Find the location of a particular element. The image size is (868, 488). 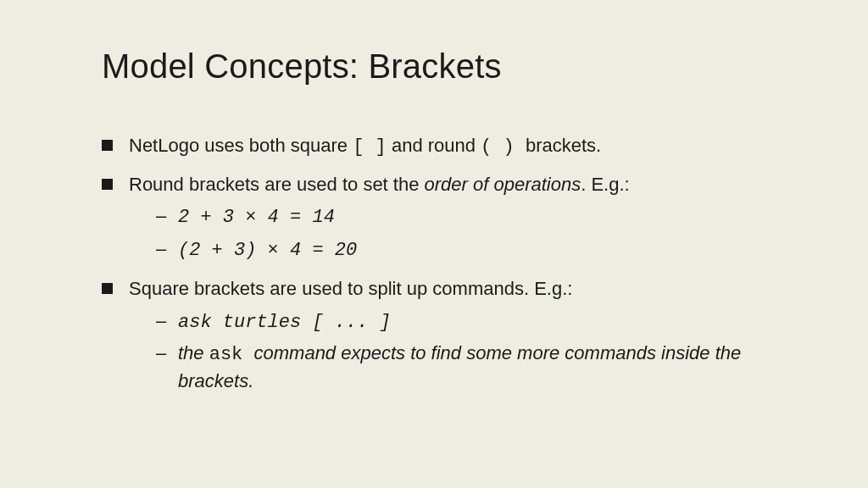

sub-list: ask turtles [ ... ] the ask command expe… is located at coordinates (456, 352).